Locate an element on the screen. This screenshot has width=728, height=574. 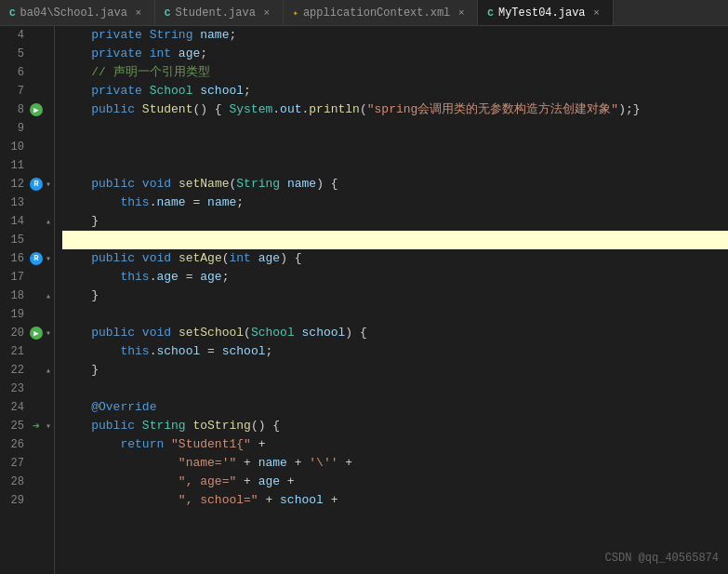
breakpoint-icon-20: ▶ is located at coordinates (36, 333).